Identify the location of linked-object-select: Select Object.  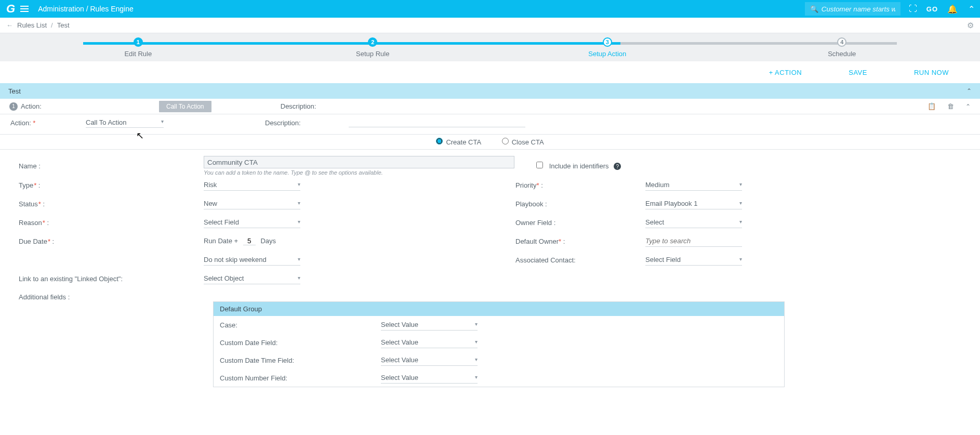
(252, 279).